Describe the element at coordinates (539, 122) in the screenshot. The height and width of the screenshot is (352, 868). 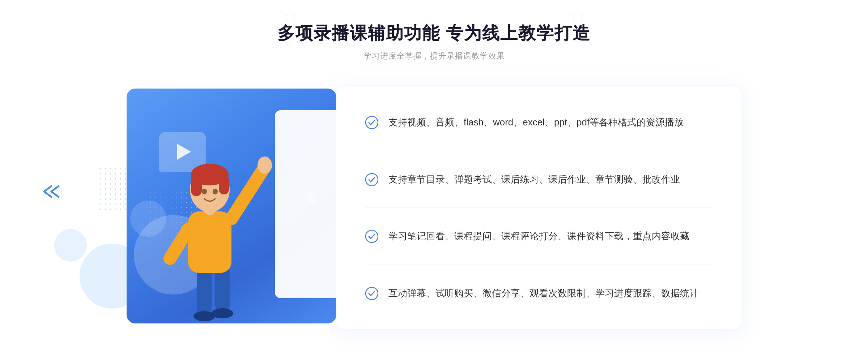
I see `feature-item-1: 支持视频、音频、flash、word、excel、ppt、pdf等各种格式的资源…` at that location.